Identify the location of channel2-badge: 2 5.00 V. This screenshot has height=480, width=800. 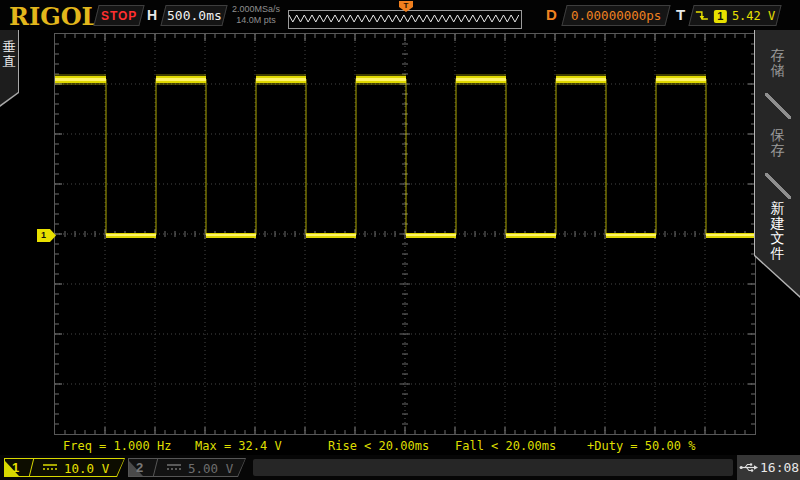
(187, 468).